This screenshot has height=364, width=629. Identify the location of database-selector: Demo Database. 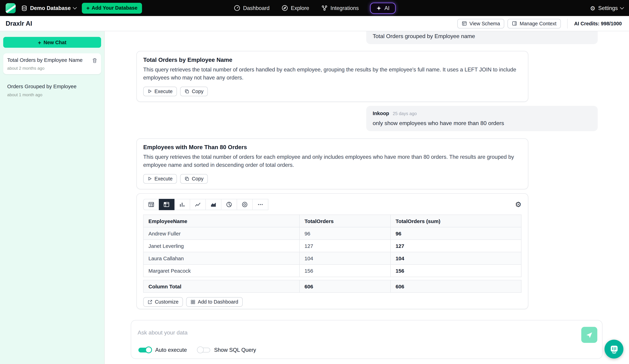
(49, 8).